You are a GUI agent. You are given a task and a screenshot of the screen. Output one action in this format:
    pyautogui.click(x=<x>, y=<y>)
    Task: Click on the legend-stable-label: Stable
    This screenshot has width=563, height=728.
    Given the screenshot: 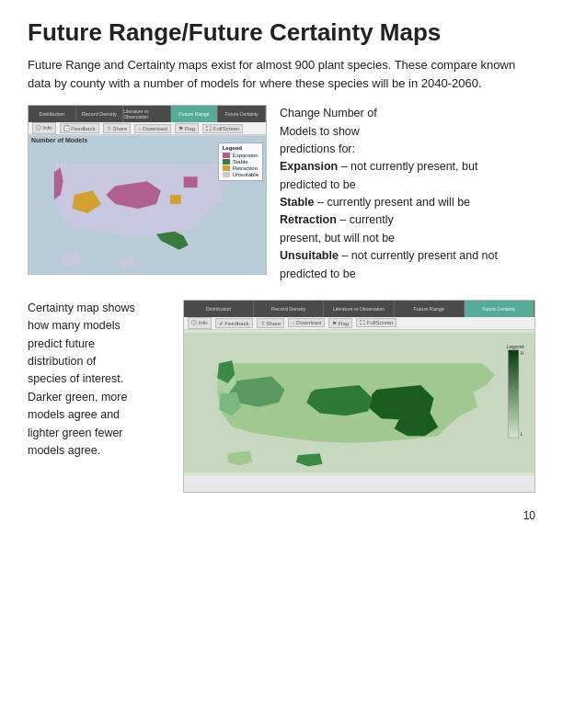 What is the action you would take?
    pyautogui.click(x=241, y=162)
    